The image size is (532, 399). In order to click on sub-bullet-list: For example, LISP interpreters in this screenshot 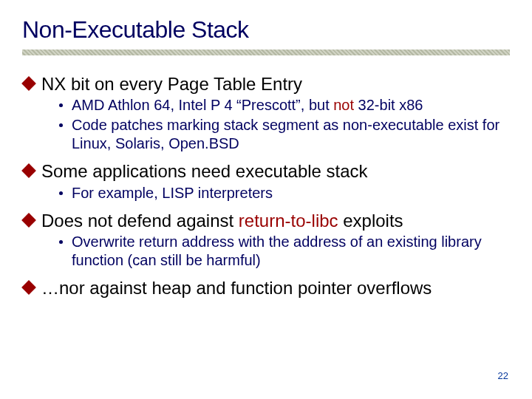, I will do `click(284, 194)`.